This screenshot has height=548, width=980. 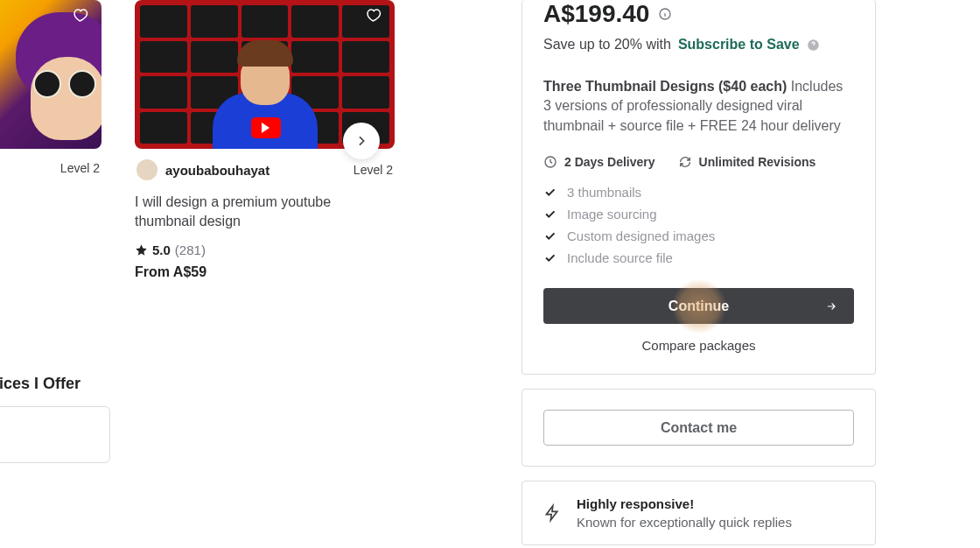 What do you see at coordinates (264, 269) in the screenshot?
I see `gig-price: From A$59` at bounding box center [264, 269].